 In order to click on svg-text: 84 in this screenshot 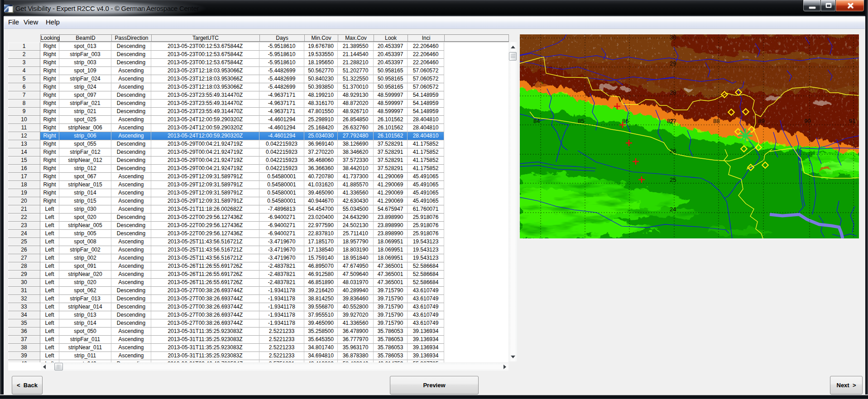, I will do `click(537, 121)`.